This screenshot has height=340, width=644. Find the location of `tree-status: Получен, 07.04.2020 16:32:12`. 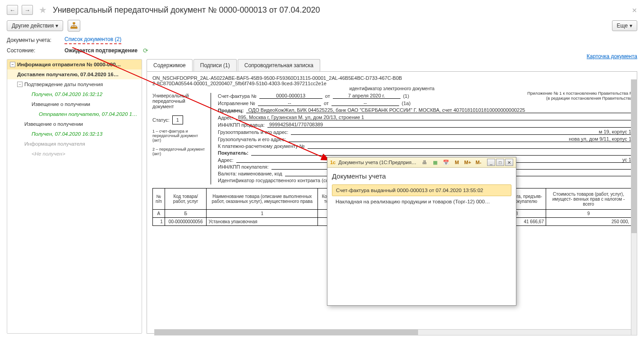

tree-status: Получен, 07.04.2020 16:32:12 is located at coordinates (74, 94).